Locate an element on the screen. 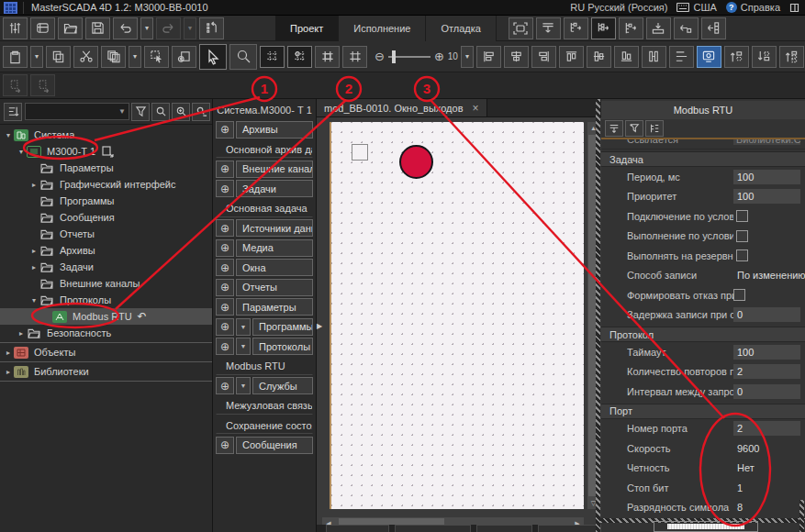  preview-monitor-icon is located at coordinates (709, 57).